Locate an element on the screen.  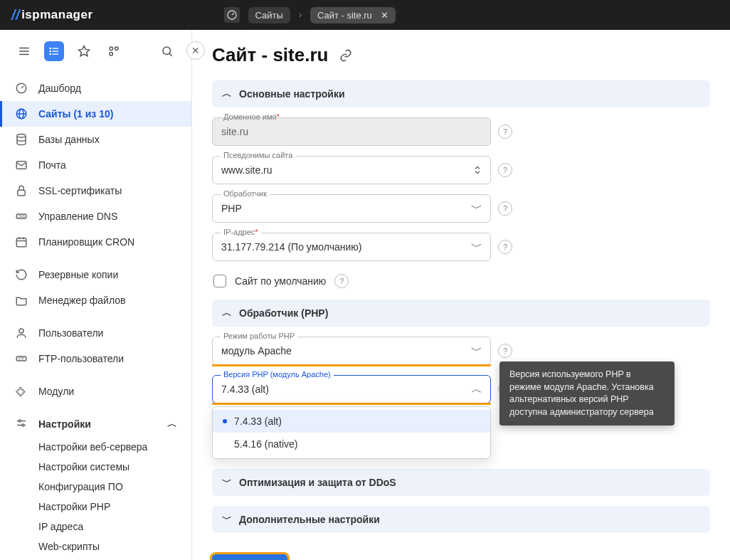
nav-sub-software: Конфигурация ПО is located at coordinates (95, 487).